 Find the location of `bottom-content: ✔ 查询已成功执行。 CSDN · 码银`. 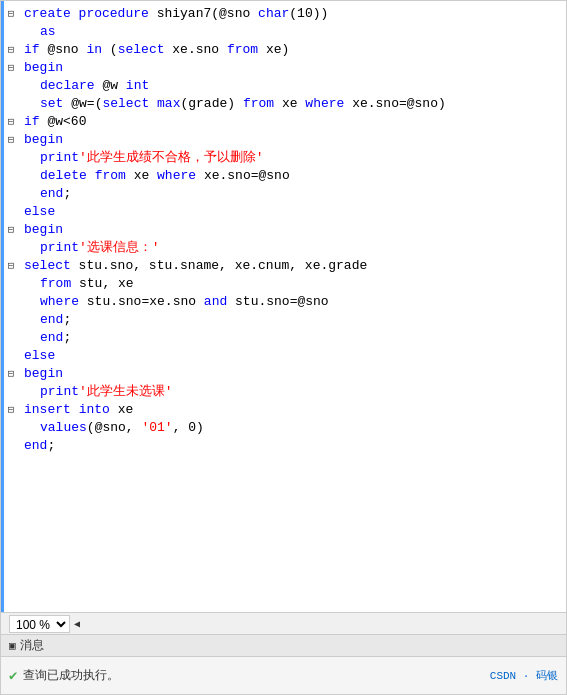

bottom-content: ✔ 查询已成功执行。 CSDN · 码银 is located at coordinates (284, 676).